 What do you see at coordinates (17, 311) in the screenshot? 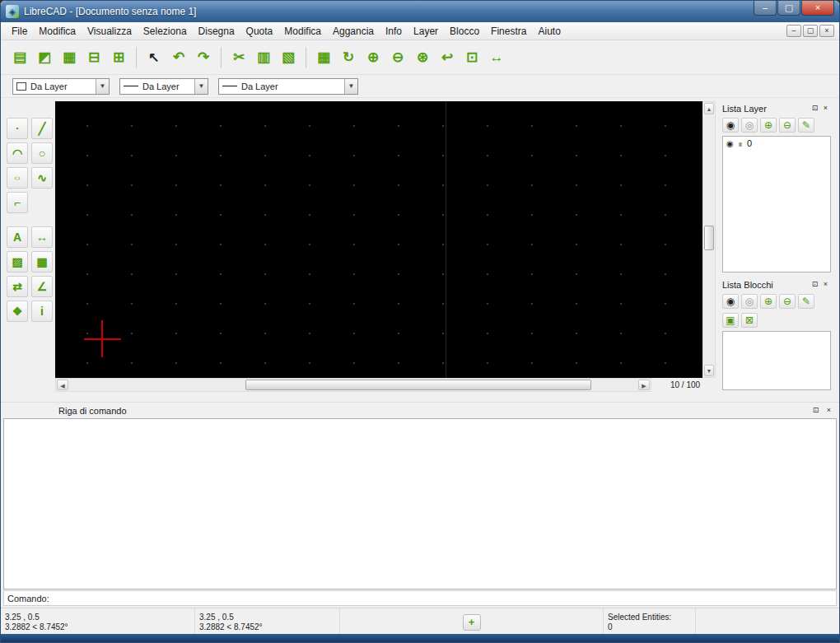
I see `block-tool-button: ❖` at bounding box center [17, 311].